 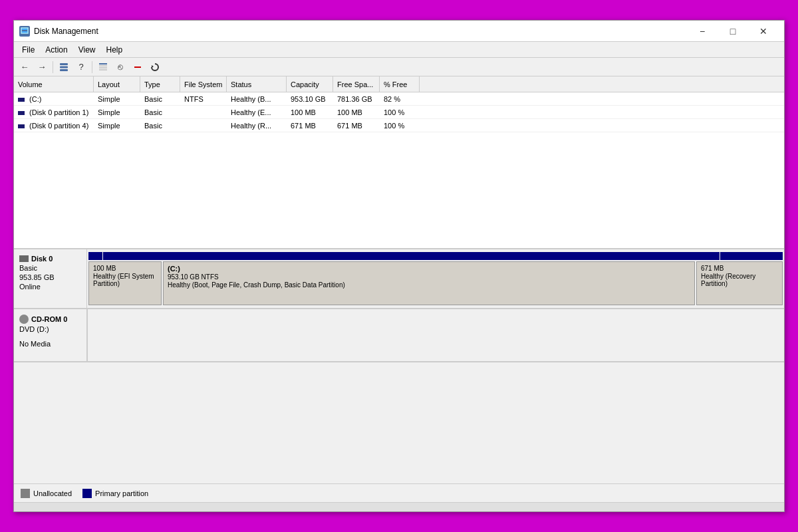 I want to click on partition-efi-desc: Healthy (EFI System Partition), so click(x=125, y=280).